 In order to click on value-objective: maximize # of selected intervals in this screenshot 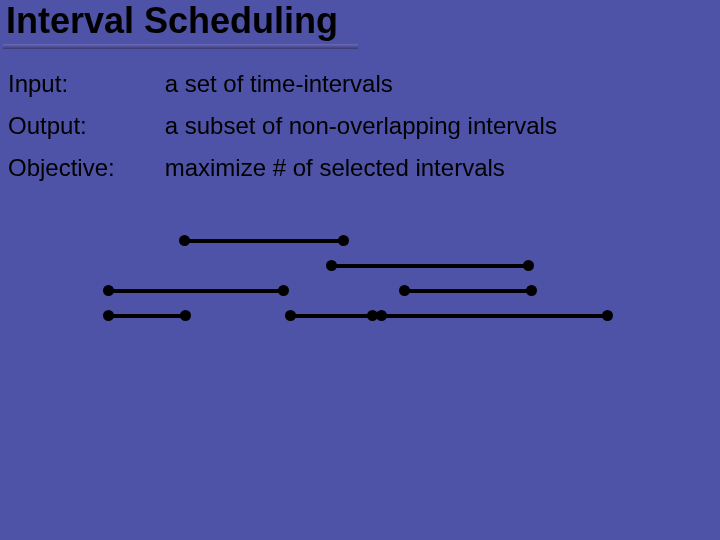, I will do `click(335, 168)`.